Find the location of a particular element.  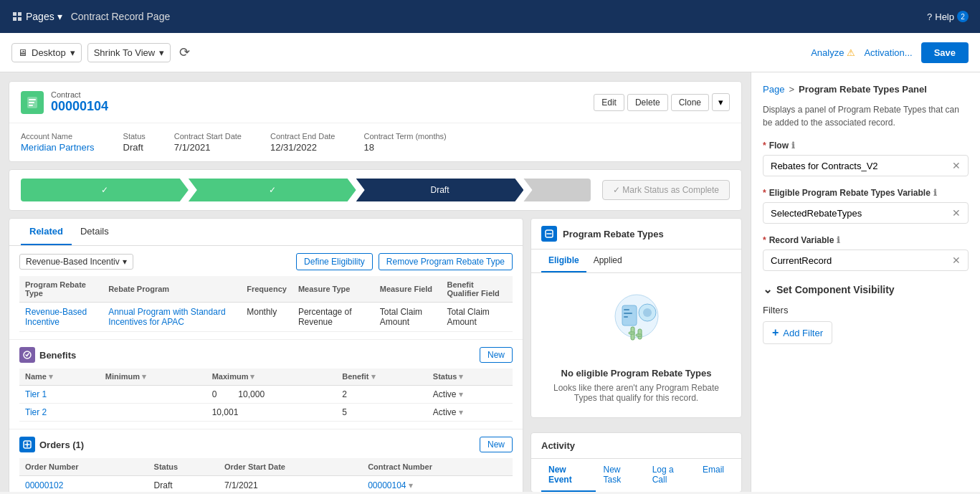

orders-col-contract: Contract Number is located at coordinates (437, 467).